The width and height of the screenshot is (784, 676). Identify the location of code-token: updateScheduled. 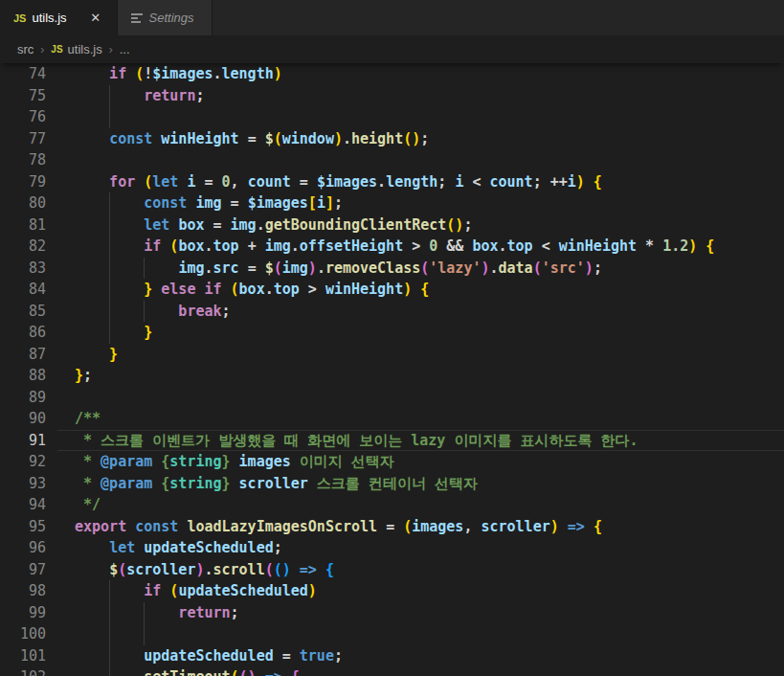
(243, 591).